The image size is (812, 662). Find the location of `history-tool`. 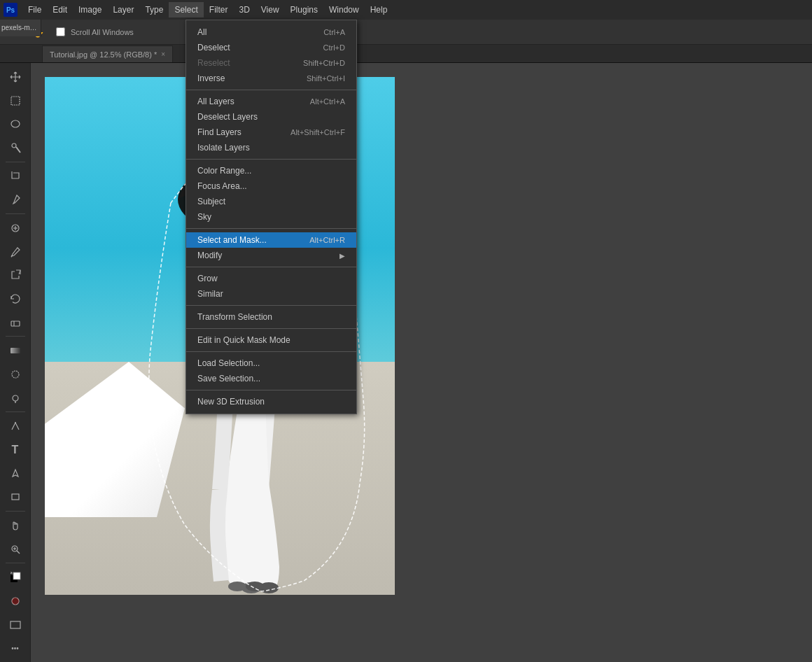

history-tool is located at coordinates (15, 299).